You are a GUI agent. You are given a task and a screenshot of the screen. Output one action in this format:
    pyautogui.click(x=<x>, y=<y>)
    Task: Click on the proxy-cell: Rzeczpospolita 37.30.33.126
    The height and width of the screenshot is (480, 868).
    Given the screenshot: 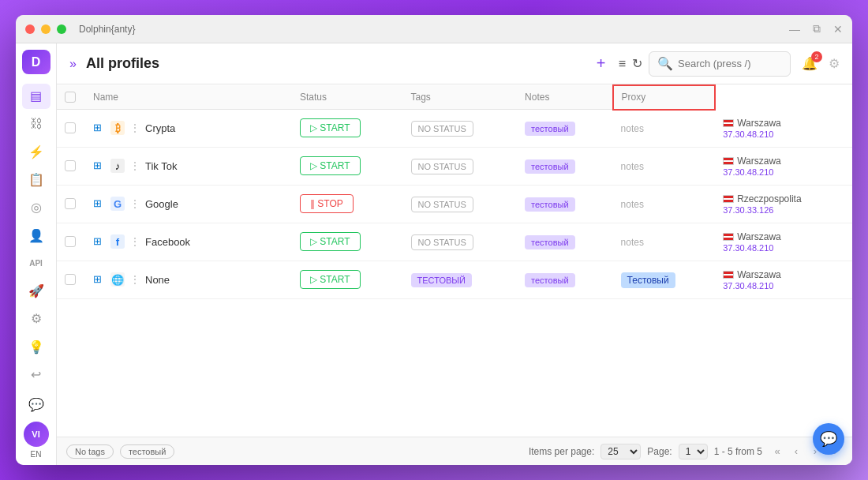 What is the action you would take?
    pyautogui.click(x=784, y=204)
    